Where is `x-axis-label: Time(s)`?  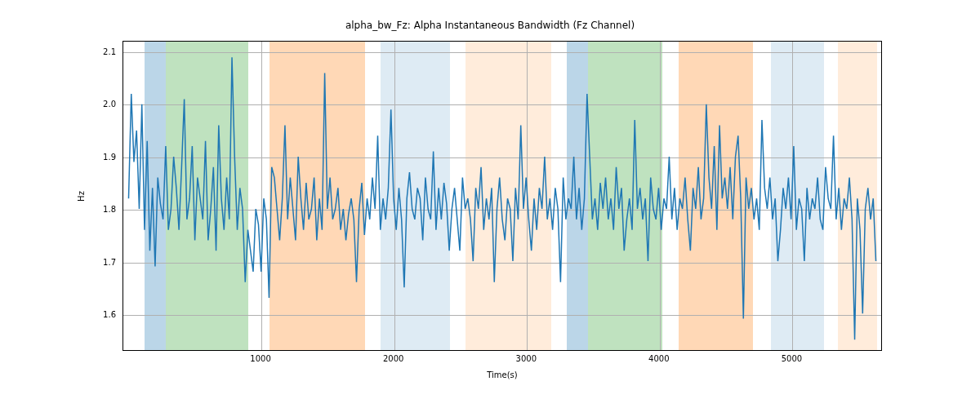 x-axis-label: Time(s) is located at coordinates (502, 375).